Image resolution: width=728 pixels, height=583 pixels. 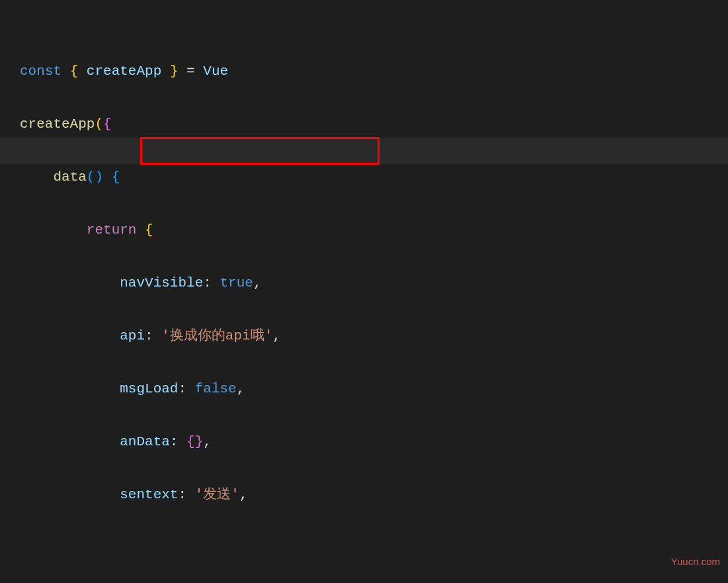 What do you see at coordinates (374, 124) in the screenshot?
I see `code-line: createApp({` at bounding box center [374, 124].